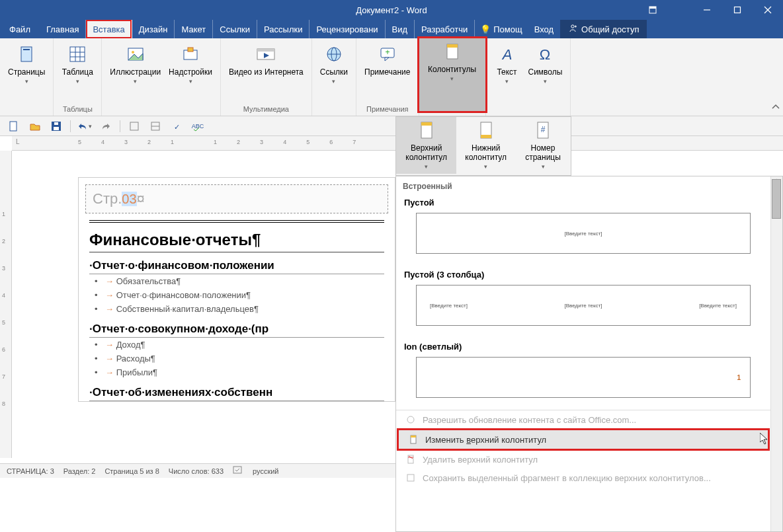 The image size is (783, 532). I want to click on comment-icon: +, so click(388, 54).